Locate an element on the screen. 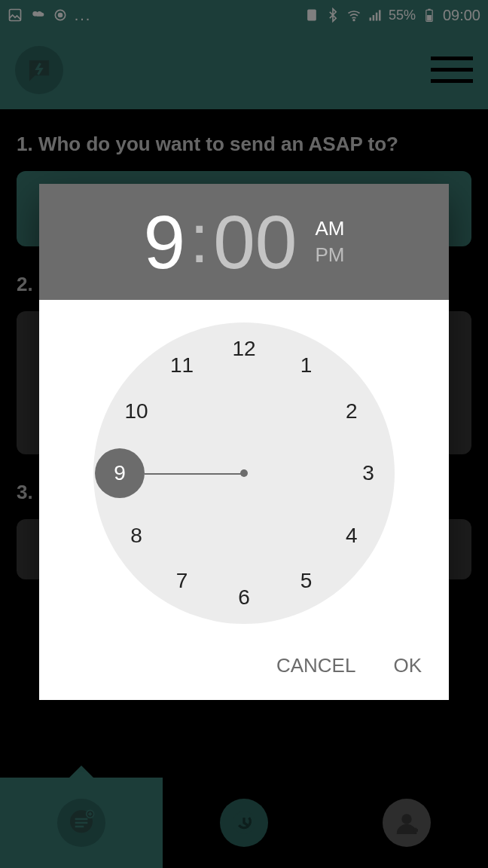 The width and height of the screenshot is (488, 868). clock-hour-4: 4 is located at coordinates (352, 536).